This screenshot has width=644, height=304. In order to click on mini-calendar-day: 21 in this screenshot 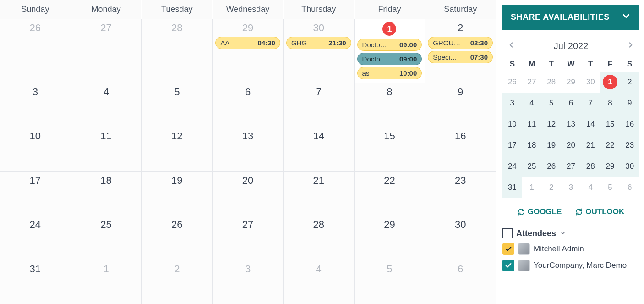, I will do `click(591, 145)`.